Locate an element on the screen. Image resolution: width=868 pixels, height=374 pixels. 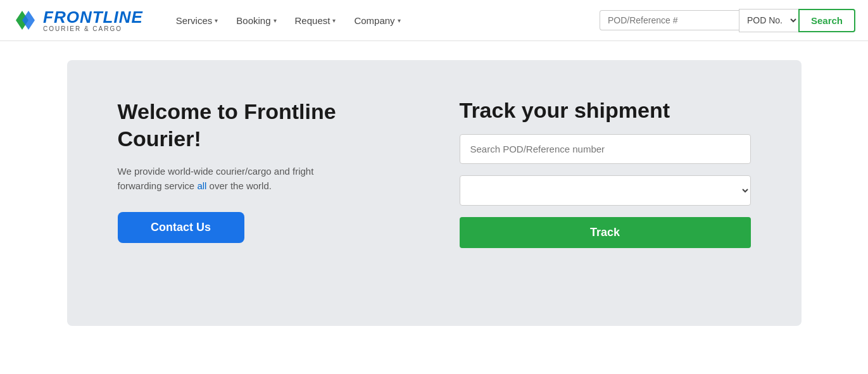
nav-item-services: Services ▾ is located at coordinates (198, 20).